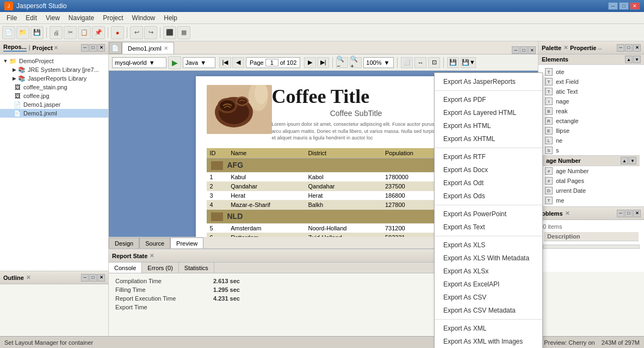 Image resolution: width=644 pixels, height=348 pixels. Describe the element at coordinates (93, 48) in the screenshot. I see `panel-maximize: □` at that location.